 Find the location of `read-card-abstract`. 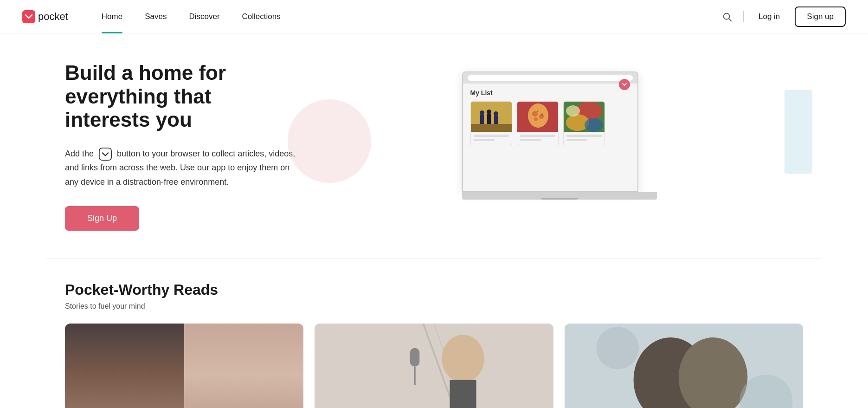

read-card-abstract is located at coordinates (684, 366).